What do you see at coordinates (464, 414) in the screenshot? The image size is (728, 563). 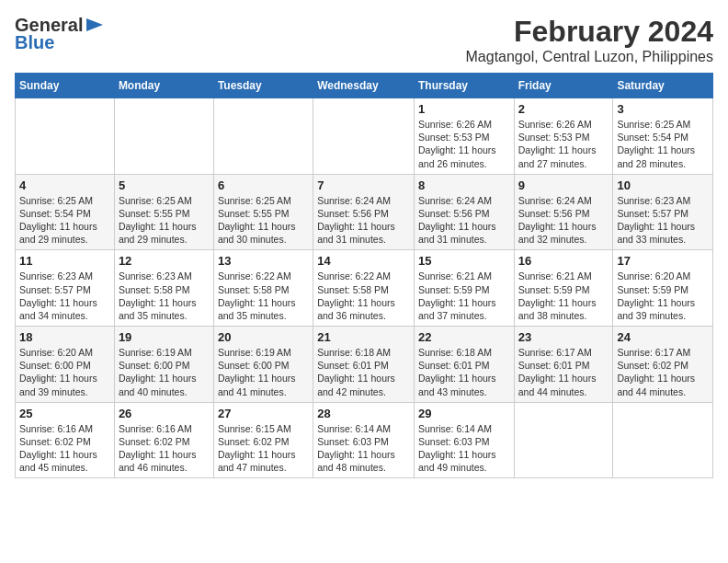 I see `day-number: 29` at bounding box center [464, 414].